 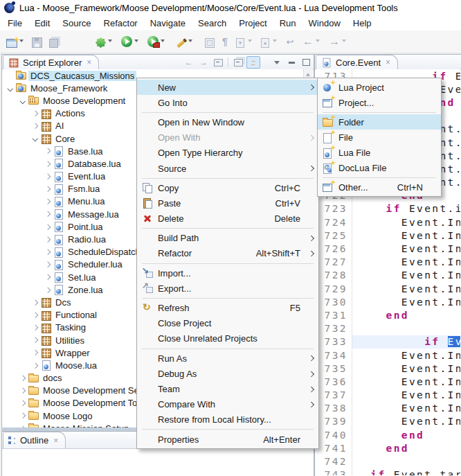 I want to click on menu-item-lua-file: Lua File, so click(x=379, y=152).